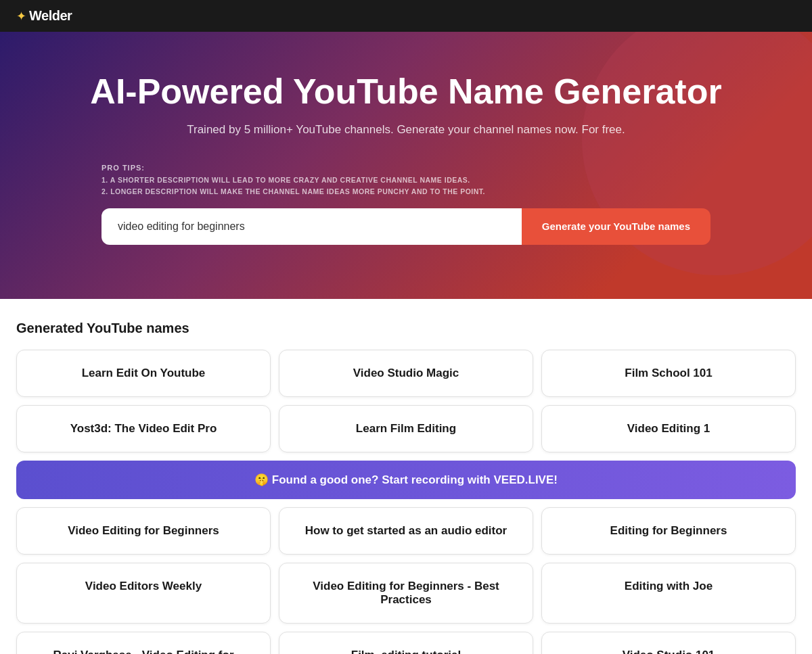  I want to click on generate-button: Generate your YouTube names, so click(616, 227).